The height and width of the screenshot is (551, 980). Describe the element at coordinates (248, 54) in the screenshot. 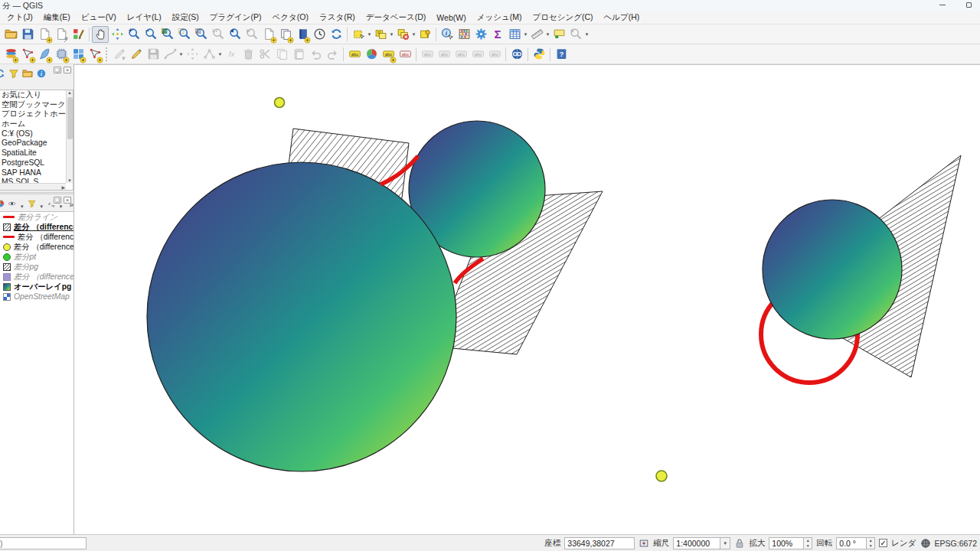

I see `delete-selected-icon` at that location.